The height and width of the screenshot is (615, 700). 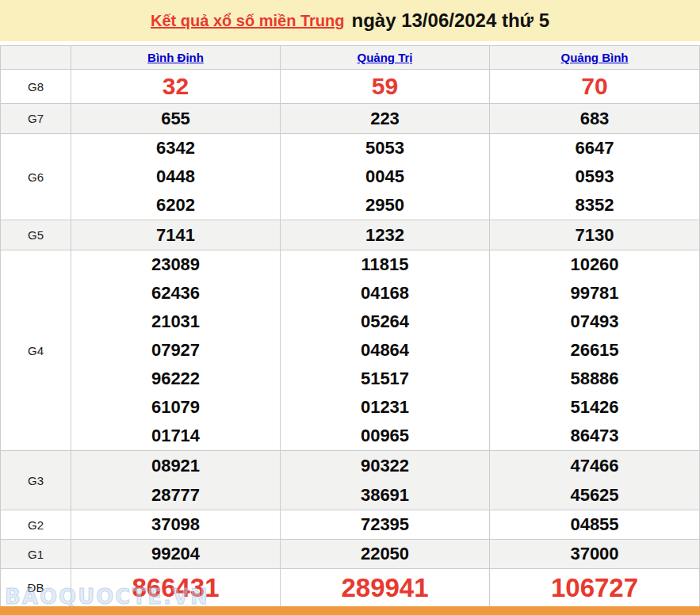 I want to click on prize-number: 0593, so click(x=595, y=177).